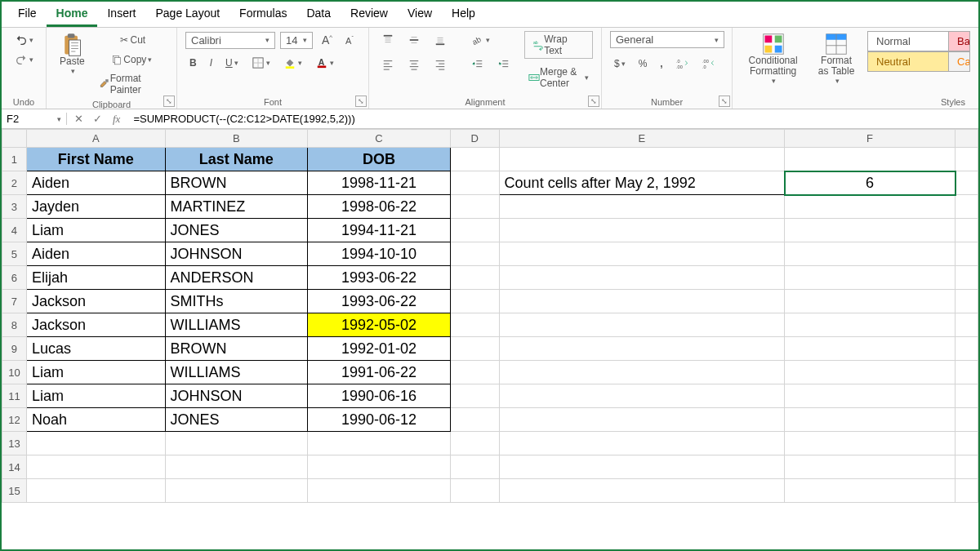 This screenshot has width=980, height=551. What do you see at coordinates (131, 60) in the screenshot?
I see `copy-button: Copy▾` at bounding box center [131, 60].